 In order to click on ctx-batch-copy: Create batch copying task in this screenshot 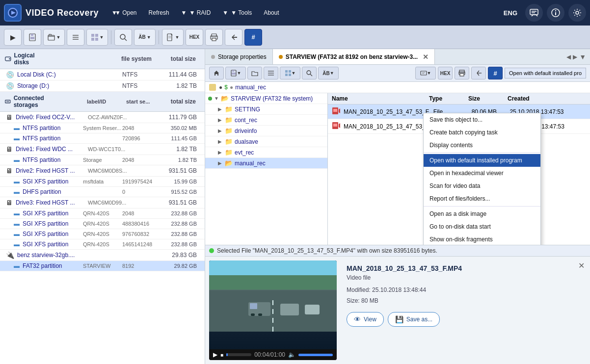, I will do `click(482, 132)`.